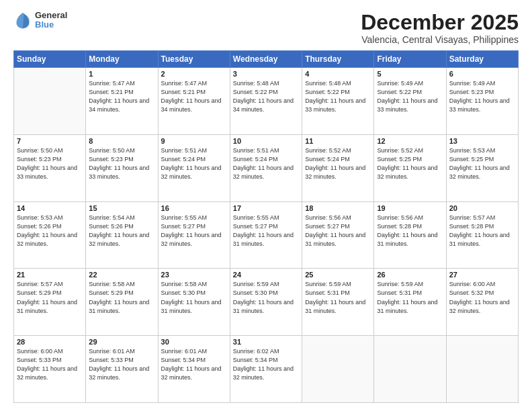  What do you see at coordinates (339, 235) in the screenshot?
I see `calendar-cell: 18Sunrise: 5:56 AMSunset: 5:27 PMDayligh…` at bounding box center [339, 235].